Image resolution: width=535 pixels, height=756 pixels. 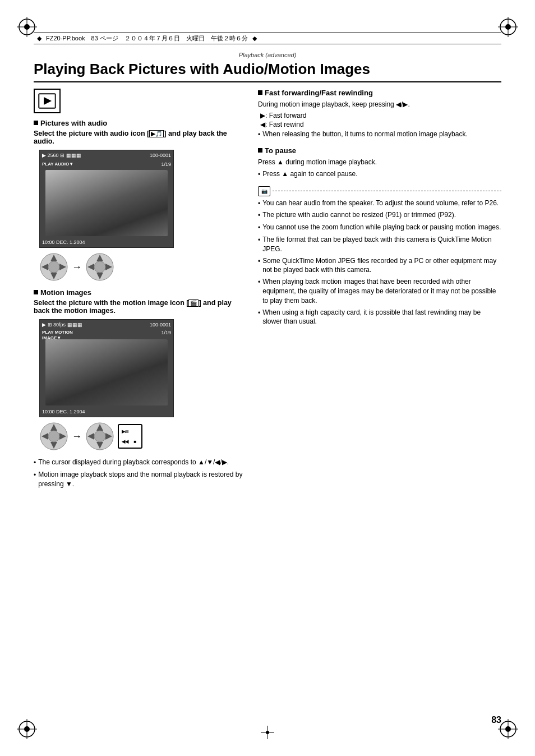 What do you see at coordinates (147, 38) in the screenshot?
I see `header-file-info: FZ20-PP.book 83 ページ ２００４年７月６日 火曜日 午後２時６分` at bounding box center [147, 38].